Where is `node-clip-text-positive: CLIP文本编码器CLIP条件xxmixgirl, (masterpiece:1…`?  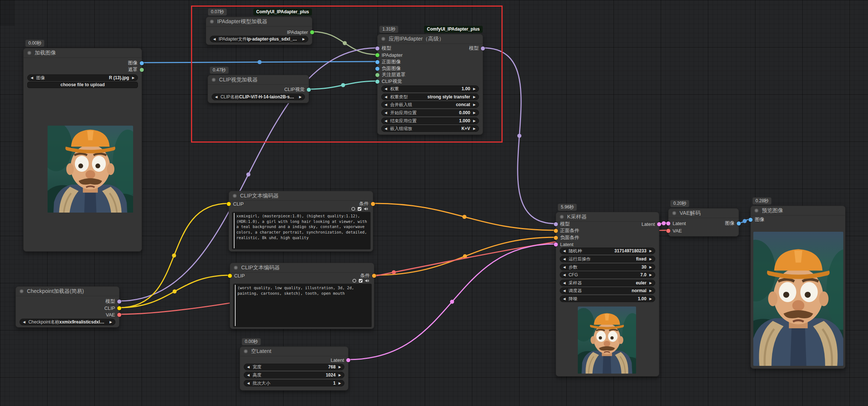 node-clip-text-positive: CLIP文本编码器CLIP条件xxmixgirl, (masterpiece:1… is located at coordinates (301, 221).